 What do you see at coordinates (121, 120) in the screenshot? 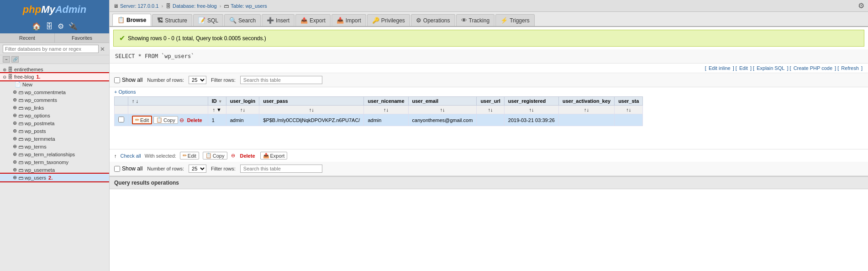
I see `row-checkbox` at bounding box center [121, 120].